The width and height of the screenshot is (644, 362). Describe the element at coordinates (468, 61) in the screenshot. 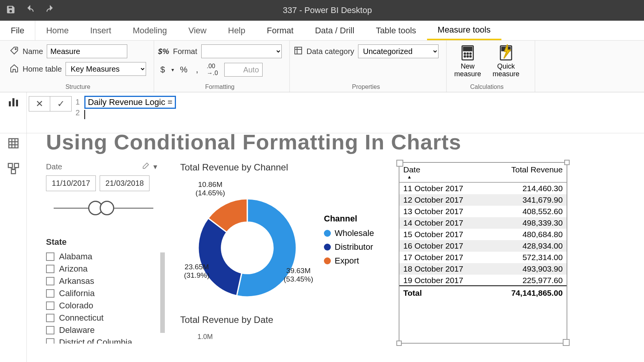

I see `new-measure-button: New measure` at that location.